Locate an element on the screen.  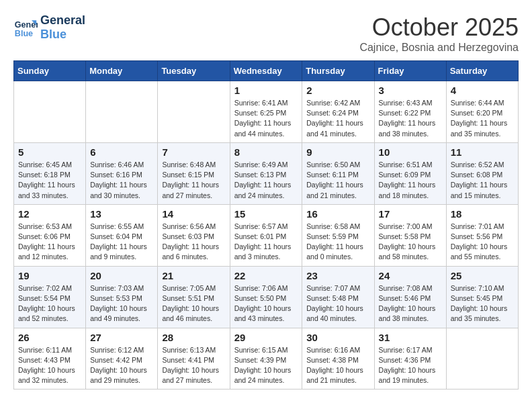
day-number: 16 is located at coordinates (338, 214).